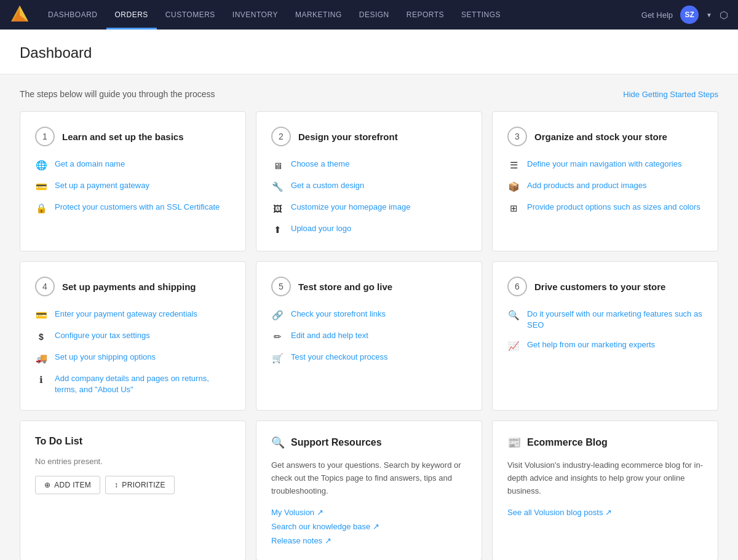 The image size is (738, 560). Describe the element at coordinates (605, 478) in the screenshot. I see `blog-description: Visit Volusion's industry-leading ecomme…` at that location.